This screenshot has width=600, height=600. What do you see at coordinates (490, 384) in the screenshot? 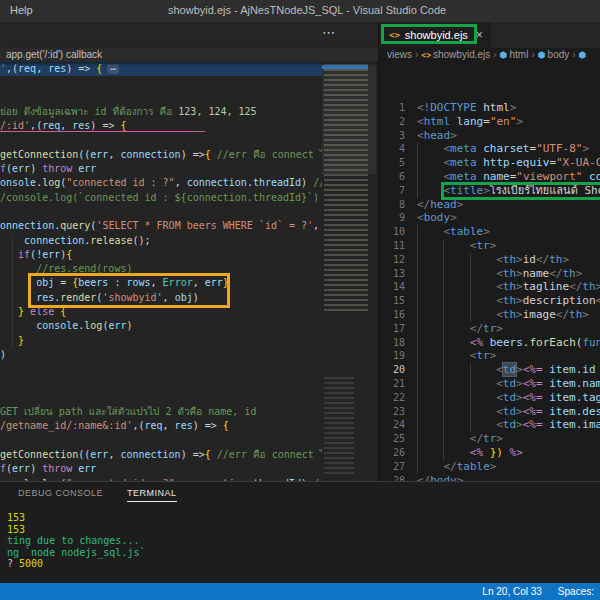
I see `code-line: 21<td><%= item.name %></td>` at bounding box center [490, 384].